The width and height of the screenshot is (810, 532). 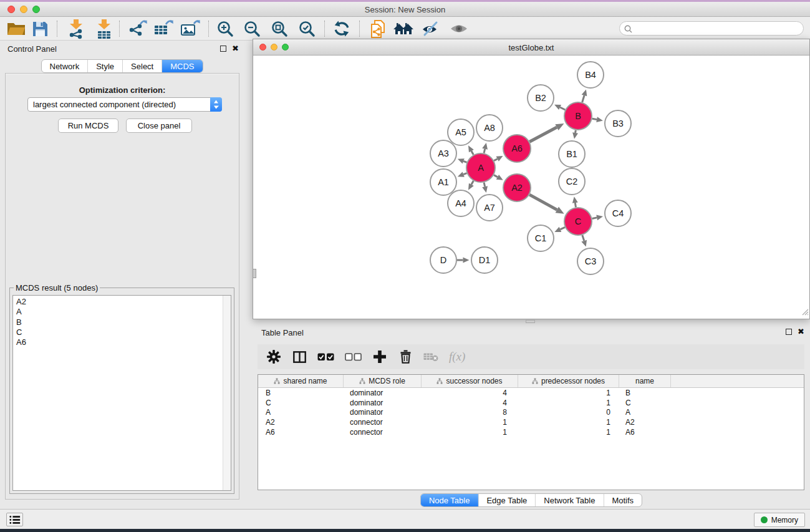 I want to click on close-panel-button: Close panel, so click(x=159, y=126).